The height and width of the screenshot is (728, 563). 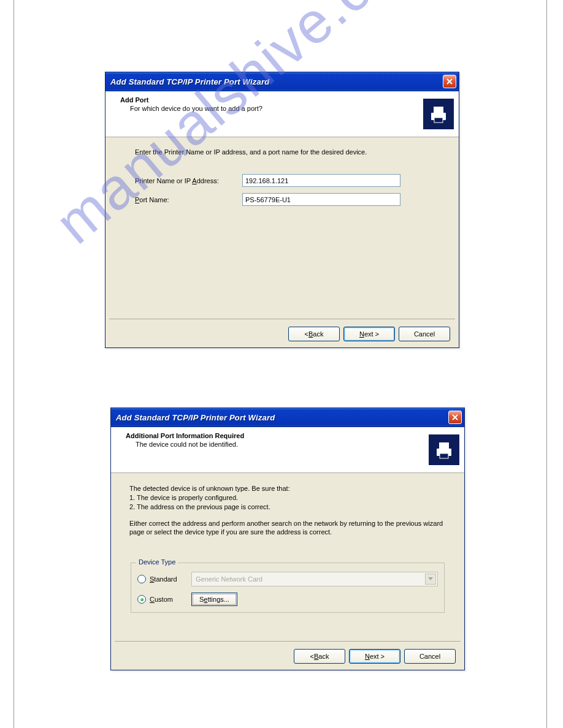 What do you see at coordinates (215, 599) in the screenshot?
I see `settings-button: Settings...` at bounding box center [215, 599].